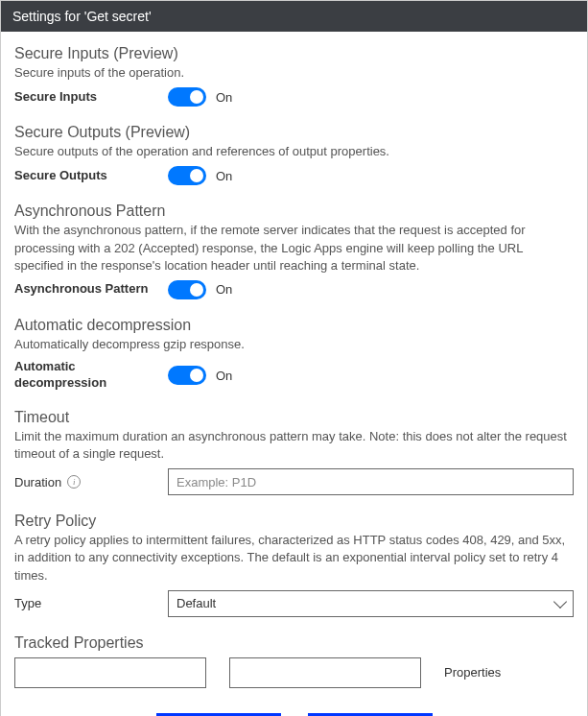 The image size is (588, 716). What do you see at coordinates (294, 706) in the screenshot?
I see `footer: Done Cancel` at bounding box center [294, 706].